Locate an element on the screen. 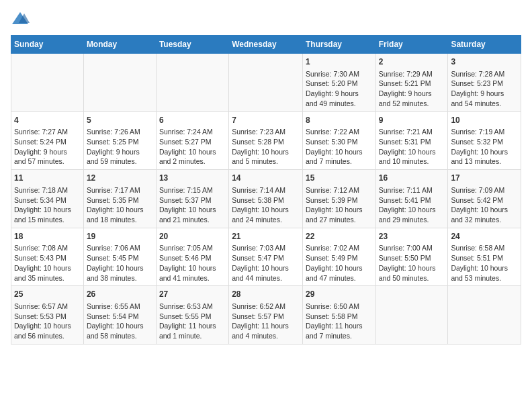  day-number: 19 is located at coordinates (120, 236).